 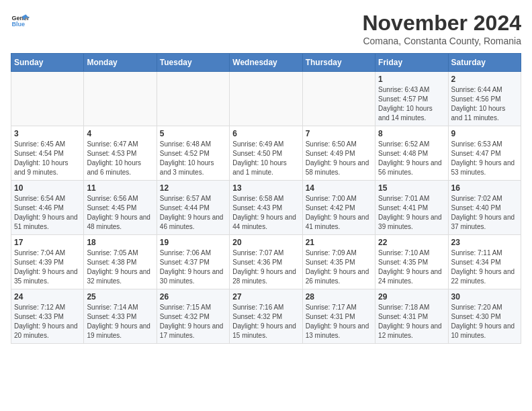 What do you see at coordinates (48, 153) in the screenshot?
I see `calendar-cell: 3Sunrise: 6:45 AM Sunset: 4:54 PM Daylig…` at bounding box center [48, 153].